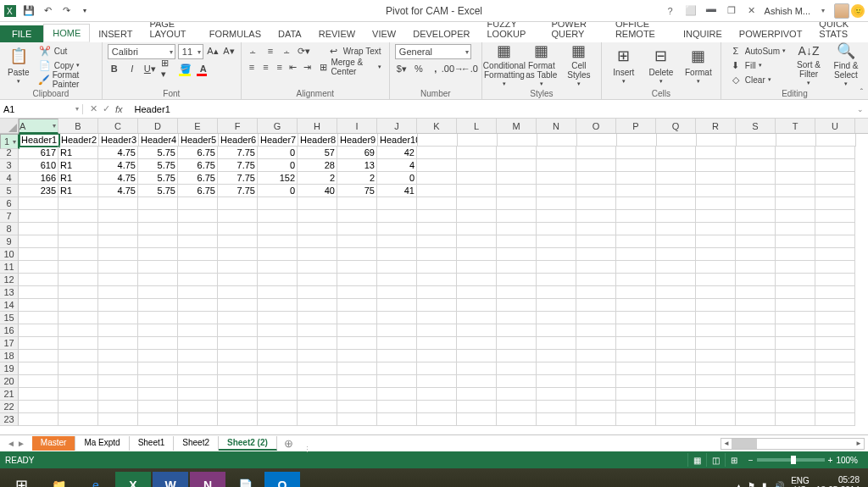 This screenshot has height=487, width=868. Describe the element at coordinates (39, 166) in the screenshot. I see `cell: 610` at that location.